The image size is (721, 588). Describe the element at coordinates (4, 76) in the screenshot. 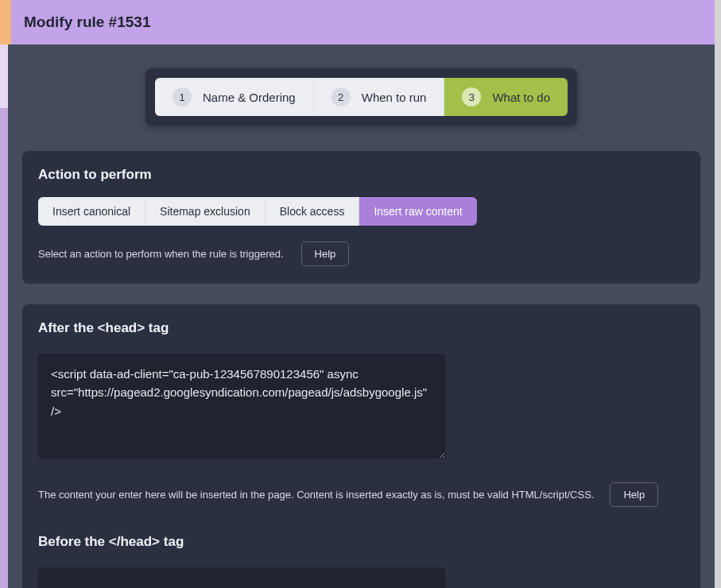

I see `sidebar-accent` at that location.